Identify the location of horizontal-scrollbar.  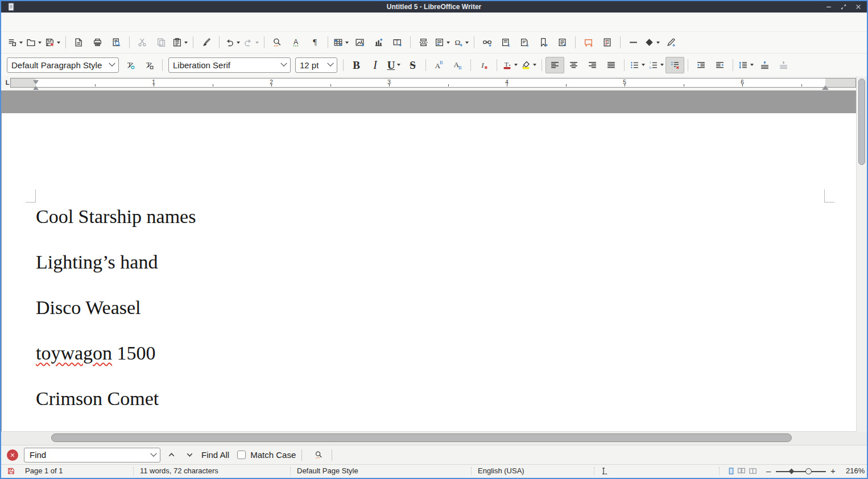
(434, 438).